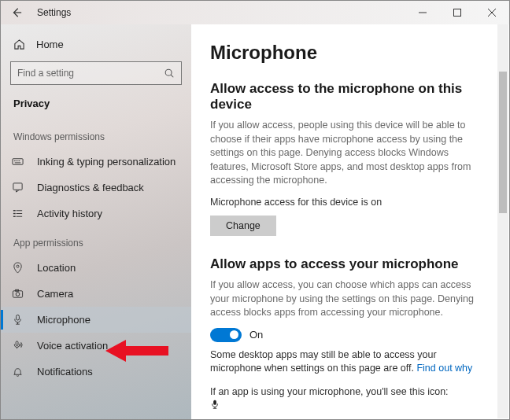  What do you see at coordinates (423, 13) in the screenshot?
I see `minimize-icon` at bounding box center [423, 13].